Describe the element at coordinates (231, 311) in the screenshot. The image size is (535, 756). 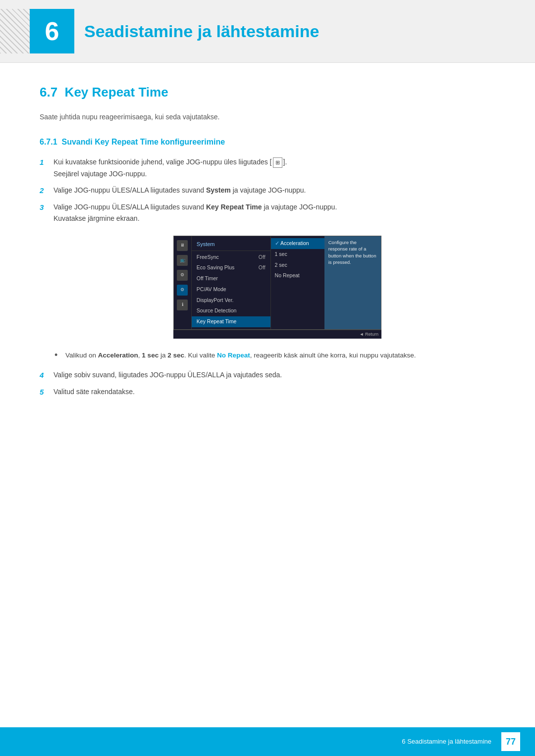
I see `menu-sourcedetect: Source Detection` at that location.